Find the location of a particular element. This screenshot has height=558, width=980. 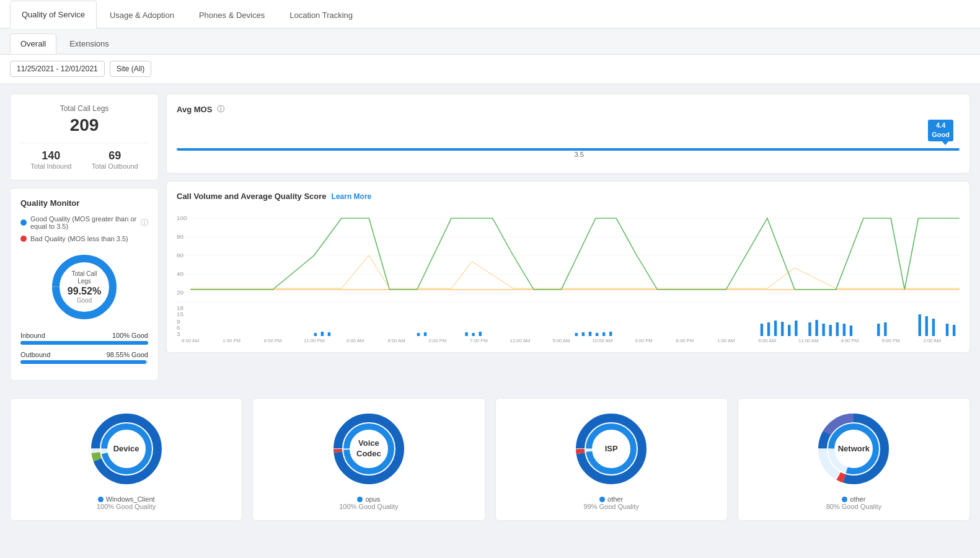

outbound-prog-label: Outbound is located at coordinates (35, 355).